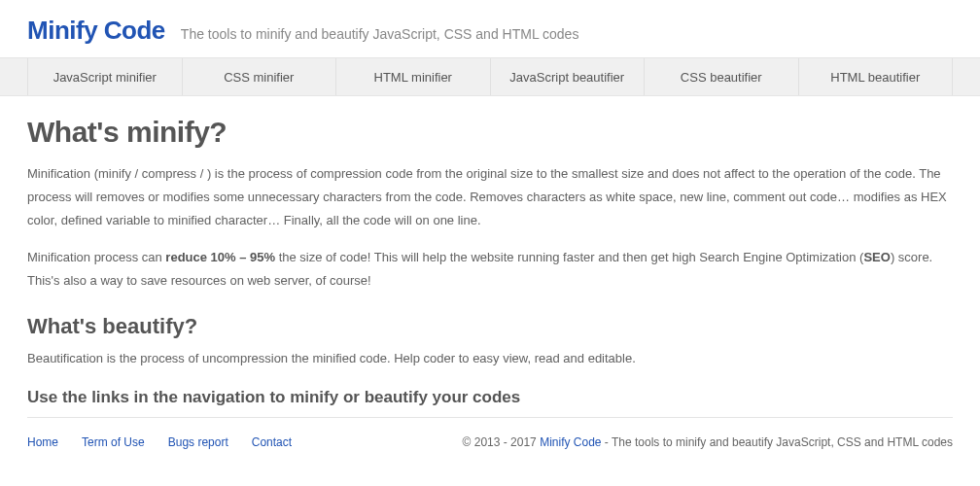 This screenshot has width=980, height=486. What do you see at coordinates (272, 442) in the screenshot?
I see `footer-link-contact: Contact` at bounding box center [272, 442].